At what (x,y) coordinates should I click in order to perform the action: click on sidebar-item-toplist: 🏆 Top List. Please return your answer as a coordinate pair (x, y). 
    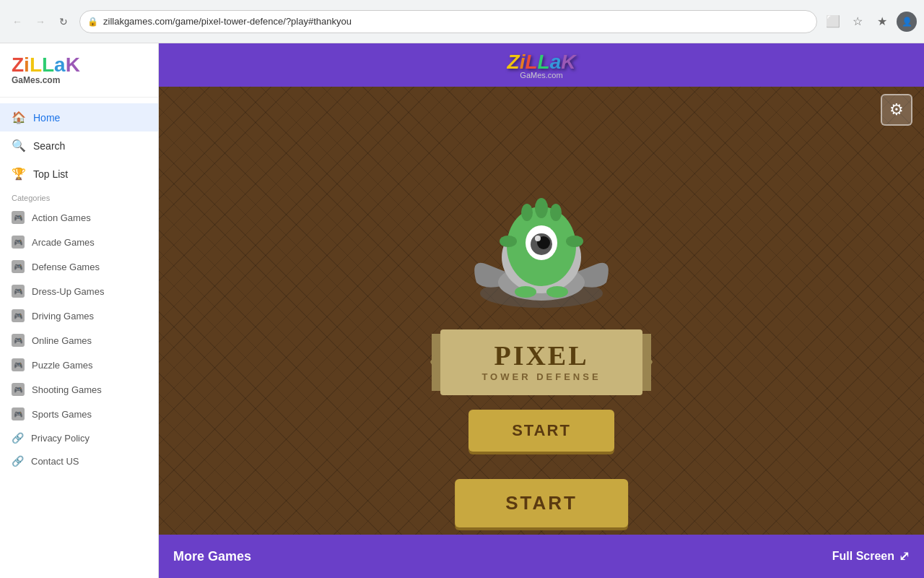
    Looking at the image, I should click on (79, 173).